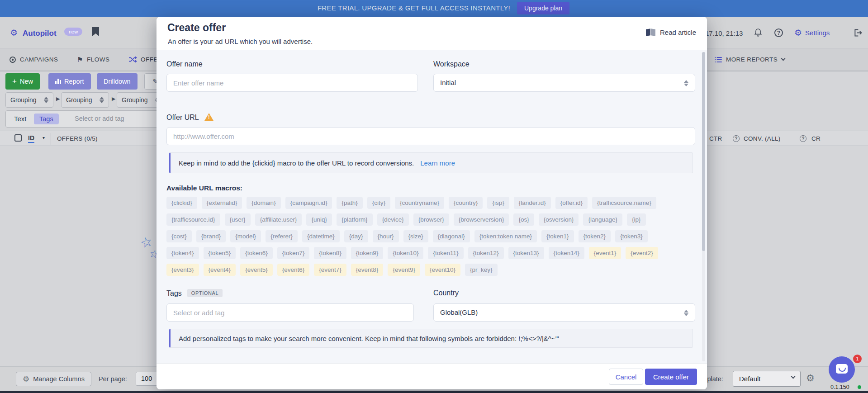 This screenshot has height=393, width=868. Describe the element at coordinates (858, 33) in the screenshot. I see `logout-icon` at that location.